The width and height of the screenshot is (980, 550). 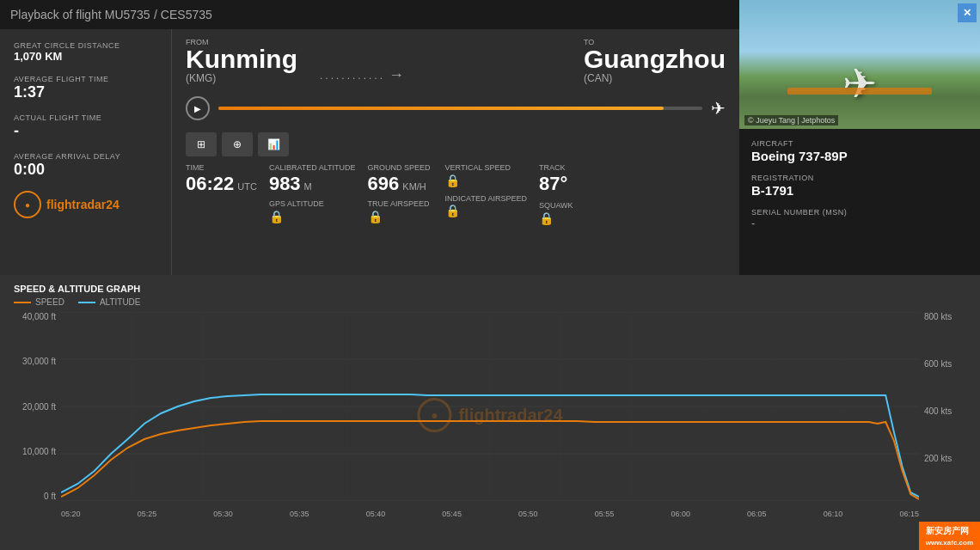 What do you see at coordinates (377, 514) in the screenshot?
I see `x-label-4: 05:40` at bounding box center [377, 514].